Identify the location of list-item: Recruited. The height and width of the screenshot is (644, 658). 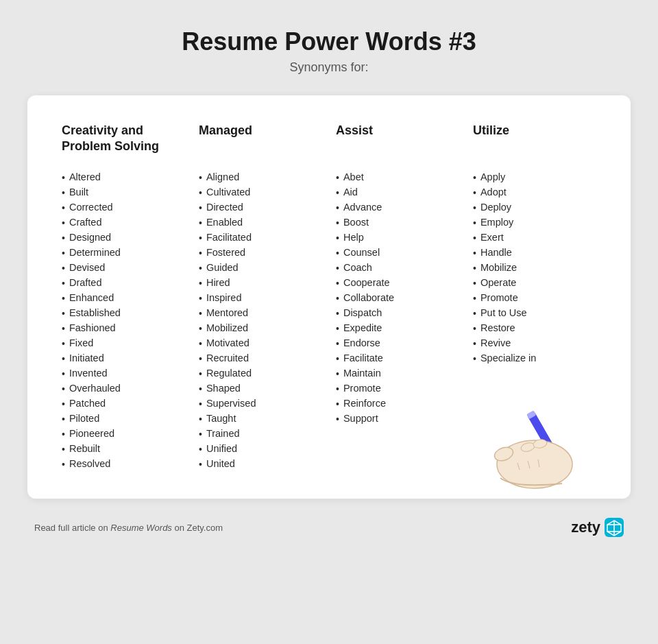
(260, 358).